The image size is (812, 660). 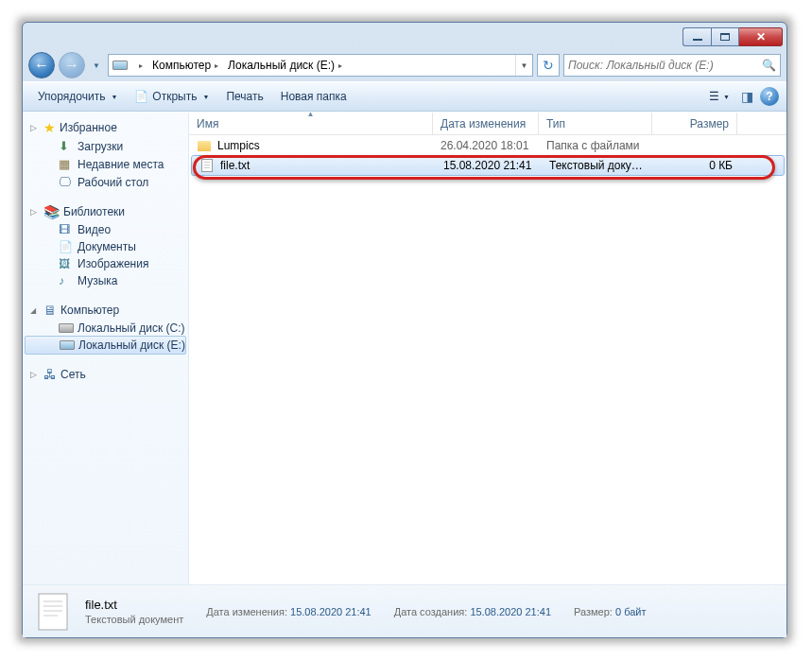 What do you see at coordinates (320, 65) in the screenshot?
I see `address-bar: ▸ Компьютер▸ Локальный диск (E:)▸ ▼` at bounding box center [320, 65].